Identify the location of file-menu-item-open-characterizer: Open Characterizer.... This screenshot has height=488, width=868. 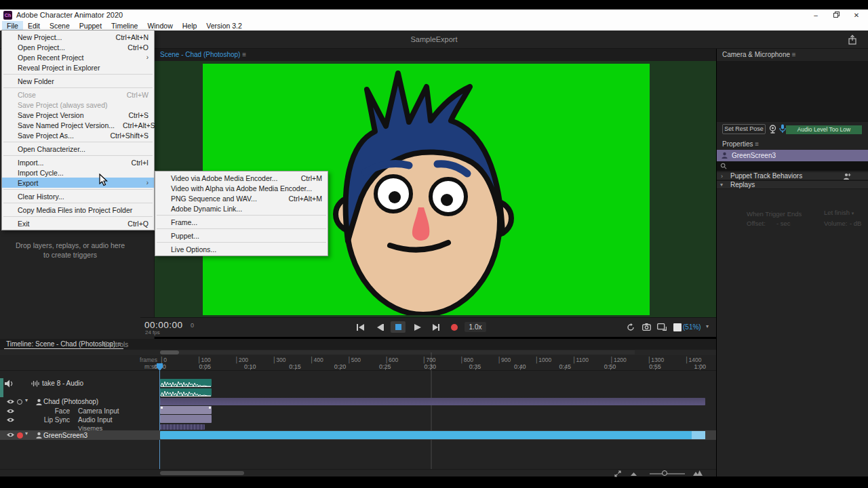
(78, 149).